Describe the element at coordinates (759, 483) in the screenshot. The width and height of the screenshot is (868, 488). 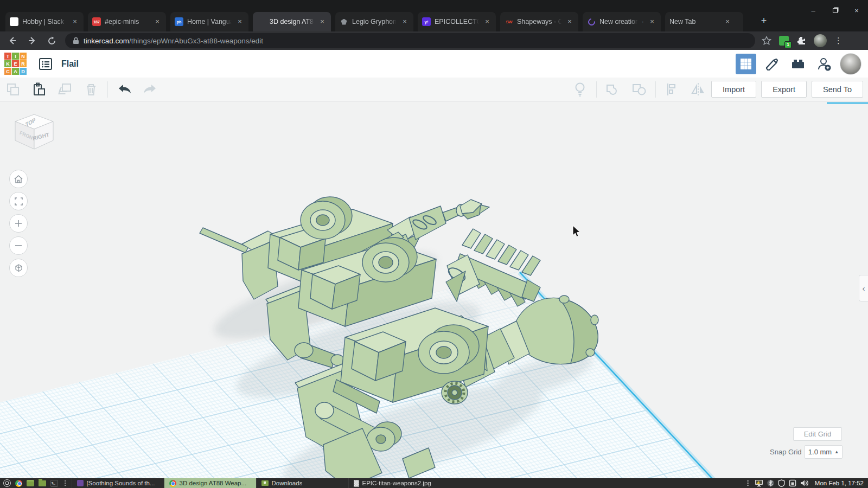
I see `display-settings-icon` at that location.